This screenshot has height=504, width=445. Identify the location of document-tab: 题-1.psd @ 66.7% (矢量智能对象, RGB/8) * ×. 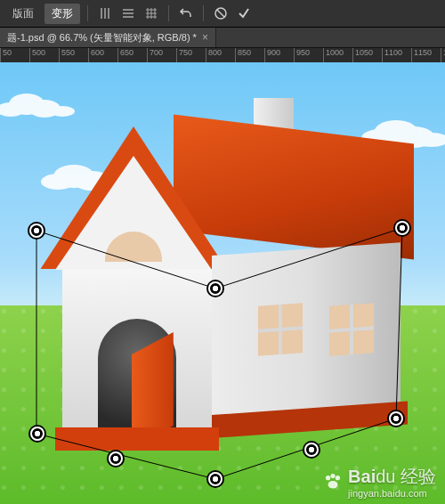
(109, 37).